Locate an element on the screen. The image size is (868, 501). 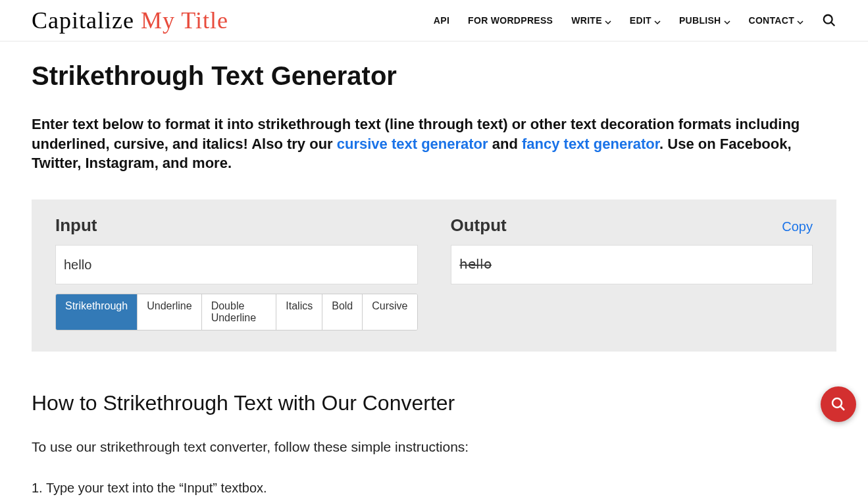
howto-step-1: 1. Type your text into the “Input” textb… is located at coordinates (434, 488).